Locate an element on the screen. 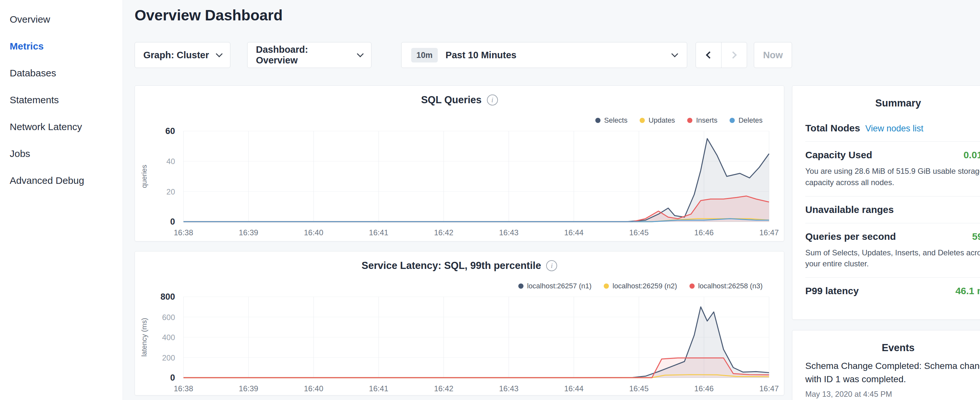  legend-item-selects: Selects is located at coordinates (611, 120).